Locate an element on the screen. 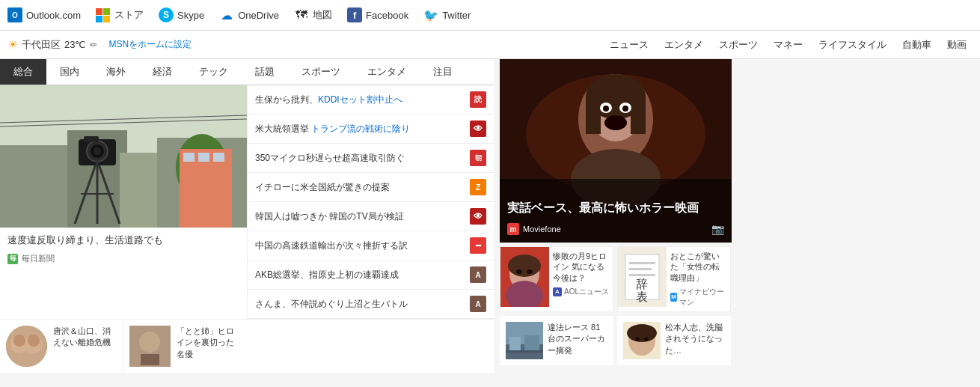  nav-outlook: O Outlook.com is located at coordinates (44, 15).